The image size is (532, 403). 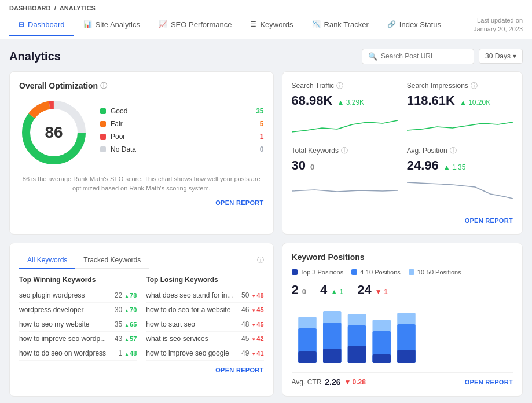 I want to click on search-box: 🔍, so click(x=418, y=57).